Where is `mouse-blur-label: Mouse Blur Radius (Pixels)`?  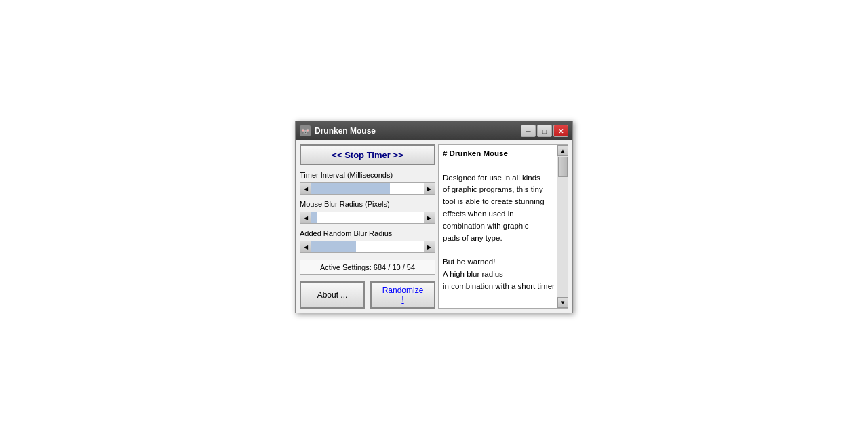
mouse-blur-label: Mouse Blur Radius (Pixels) is located at coordinates (368, 204).